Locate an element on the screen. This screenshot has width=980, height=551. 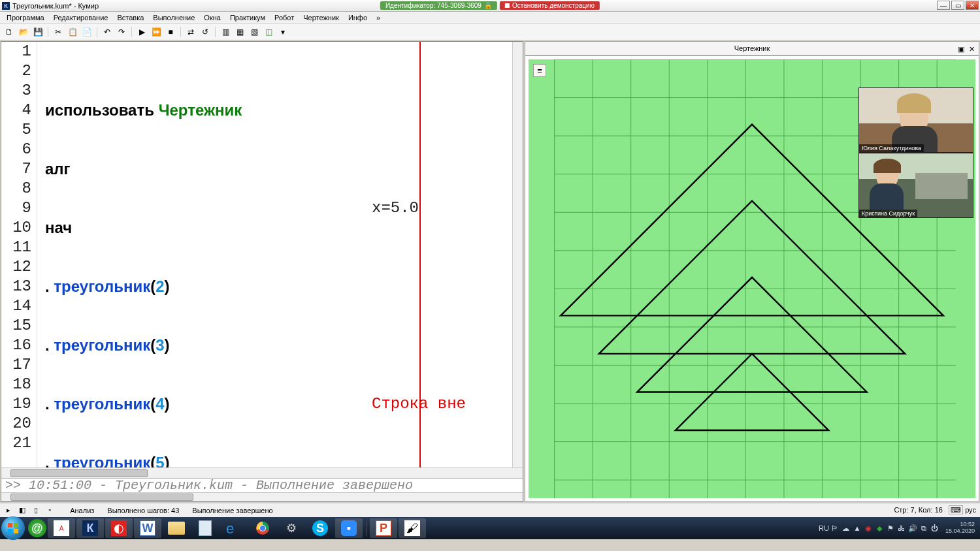
tray-vol-icon: 🔊 is located at coordinates (913, 528).